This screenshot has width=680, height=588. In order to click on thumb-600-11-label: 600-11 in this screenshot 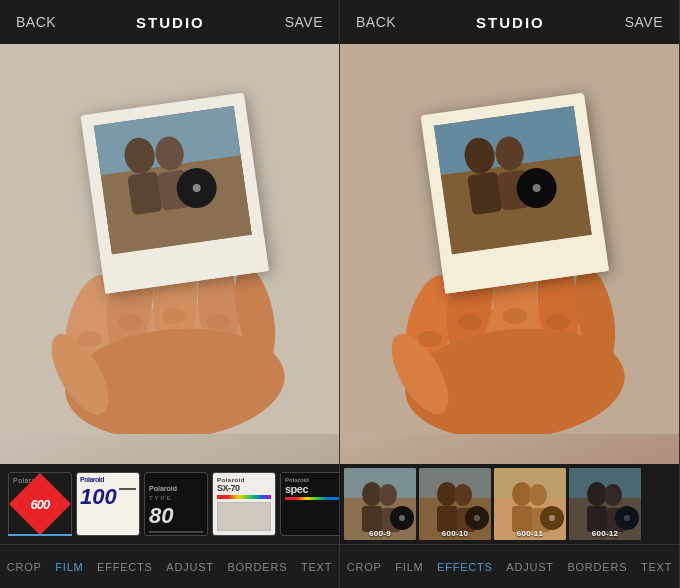, I will do `click(530, 534)`.